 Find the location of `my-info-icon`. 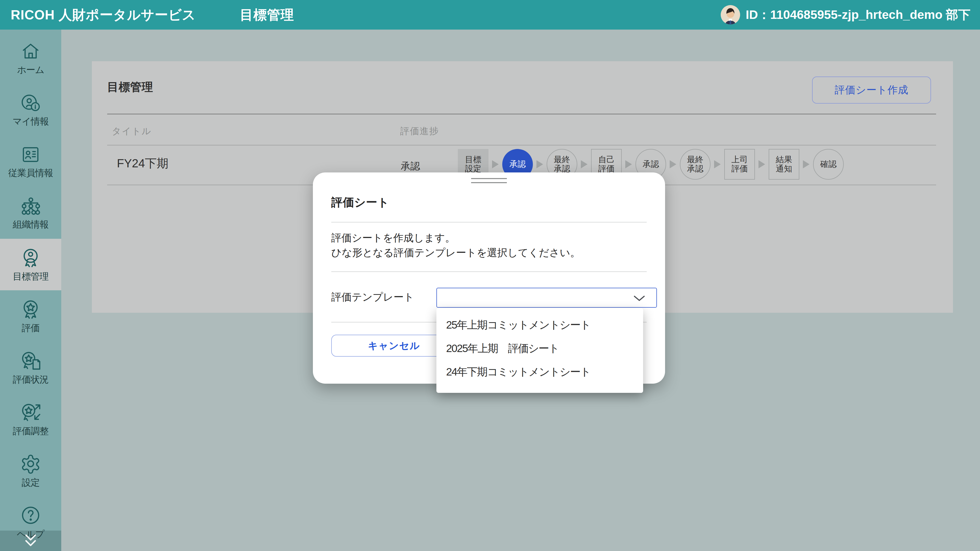

my-info-icon is located at coordinates (30, 103).